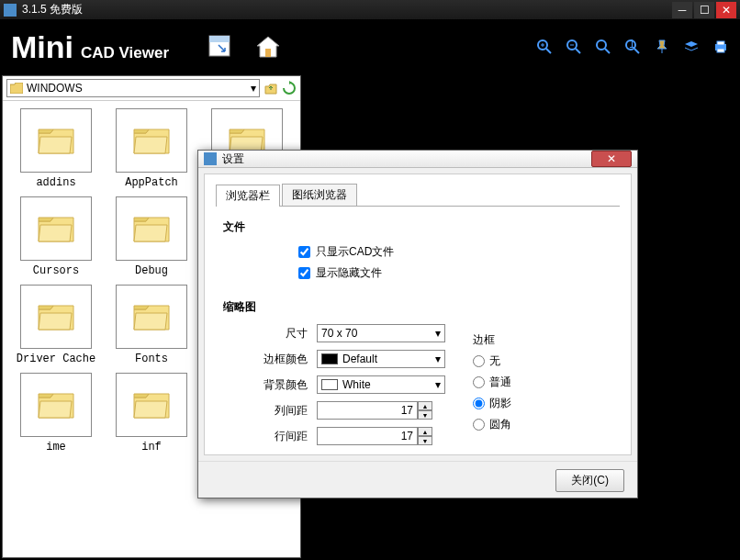 Image resolution: width=740 pixels, height=560 pixels. Describe the element at coordinates (248, 196) in the screenshot. I see `tab-browser-bar: 浏览器栏` at that location.